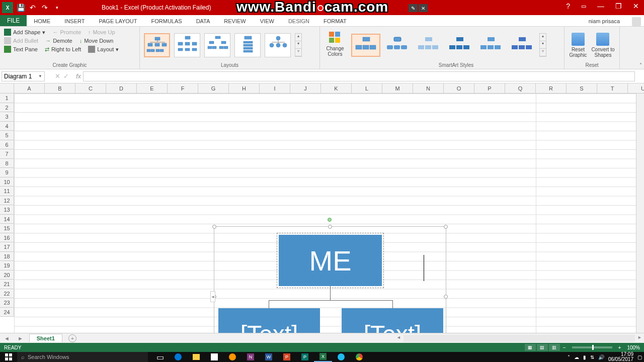 The width and height of the screenshot is (644, 362). Describe the element at coordinates (592, 347) in the screenshot. I see `zoom-slider` at that location.